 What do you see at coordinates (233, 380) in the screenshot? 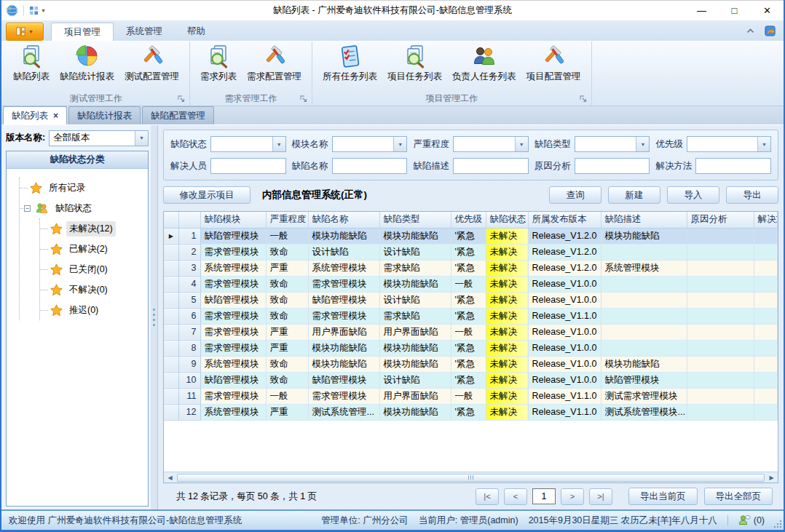
I see `cell-module: 缺陷管理模块` at bounding box center [233, 380].